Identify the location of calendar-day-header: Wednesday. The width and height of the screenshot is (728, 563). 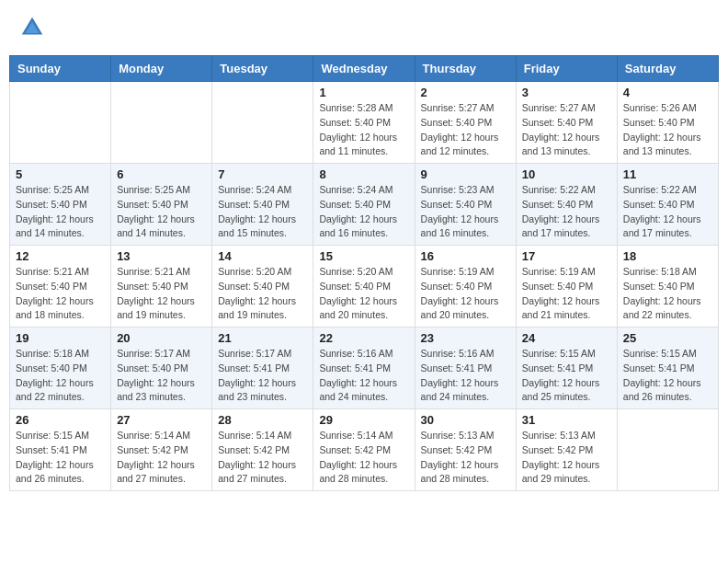
(364, 69).